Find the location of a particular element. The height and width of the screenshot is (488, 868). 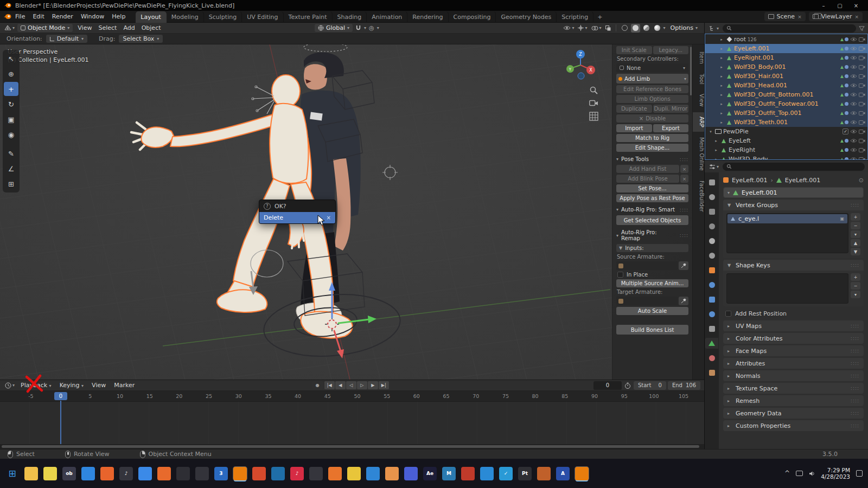

outliner-row: ▾ PewDPie ✓ is located at coordinates (787, 131).